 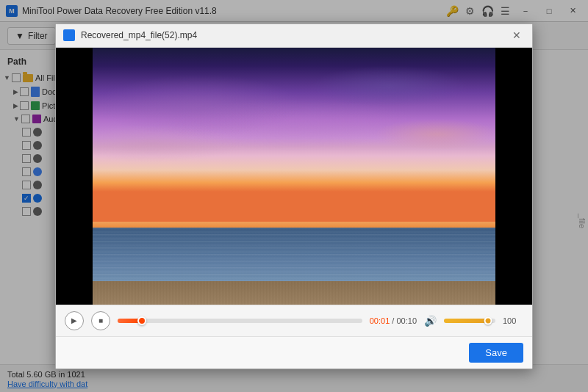 I want to click on volume-thumb, so click(x=488, y=320).